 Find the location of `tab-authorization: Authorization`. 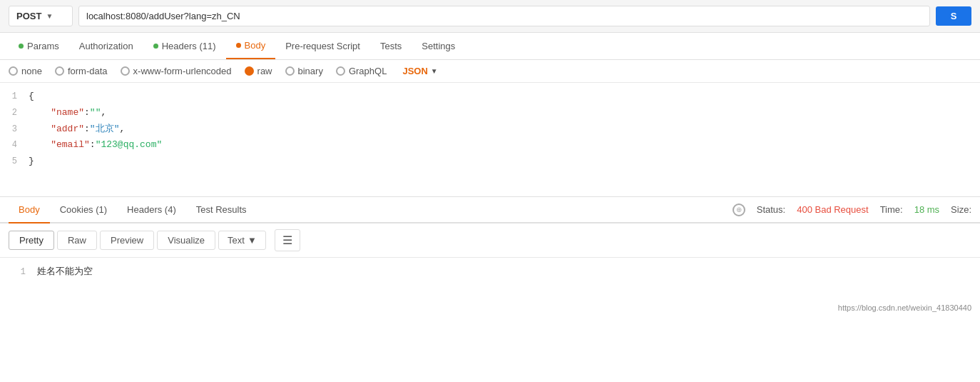

tab-authorization: Authorization is located at coordinates (106, 46).